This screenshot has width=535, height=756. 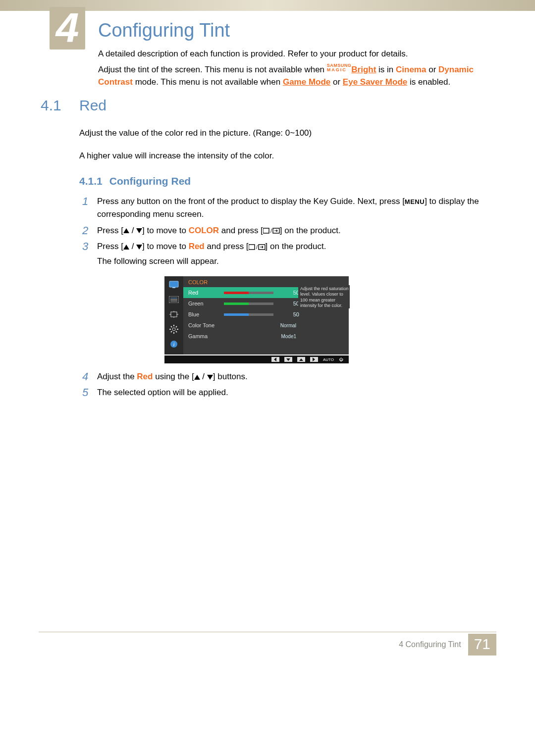 I want to click on osd-iconbar: i, so click(x=174, y=315).